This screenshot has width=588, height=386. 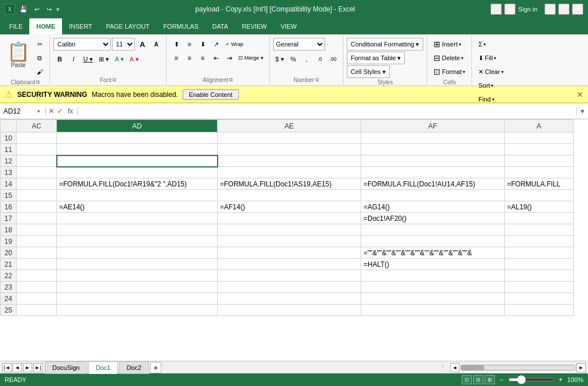 I want to click on delete-button: ⊟ Delete ▾, so click(x=448, y=58).